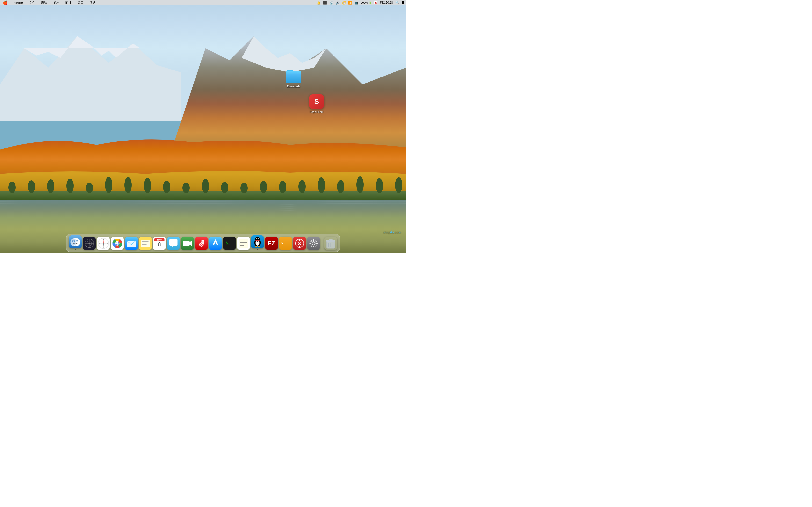  Describe the element at coordinates (350, 3) in the screenshot. I see `wifi-icon: 📶` at that location.